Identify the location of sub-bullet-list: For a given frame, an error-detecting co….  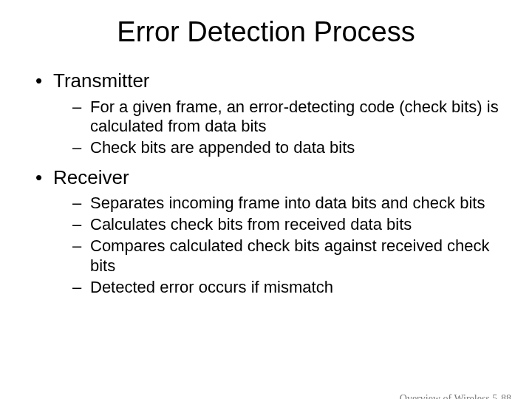
(277, 128).